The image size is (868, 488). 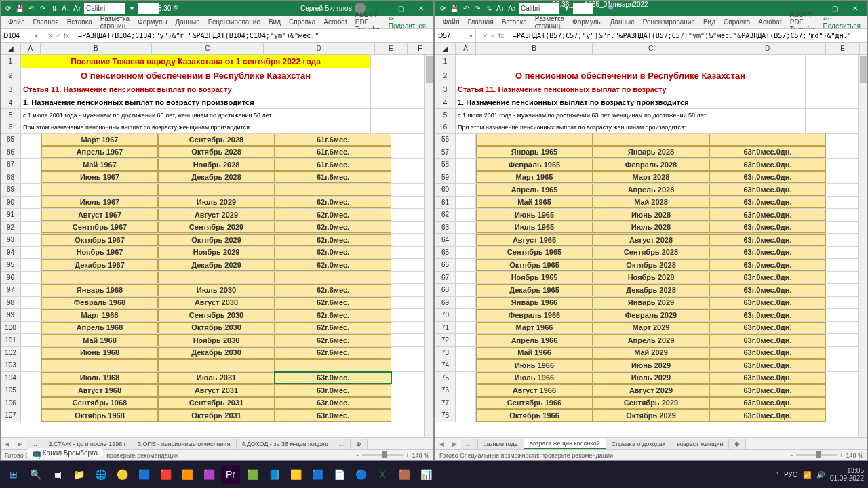 I want to click on data-cell: Ноябрь 1965, so click(x=534, y=278).